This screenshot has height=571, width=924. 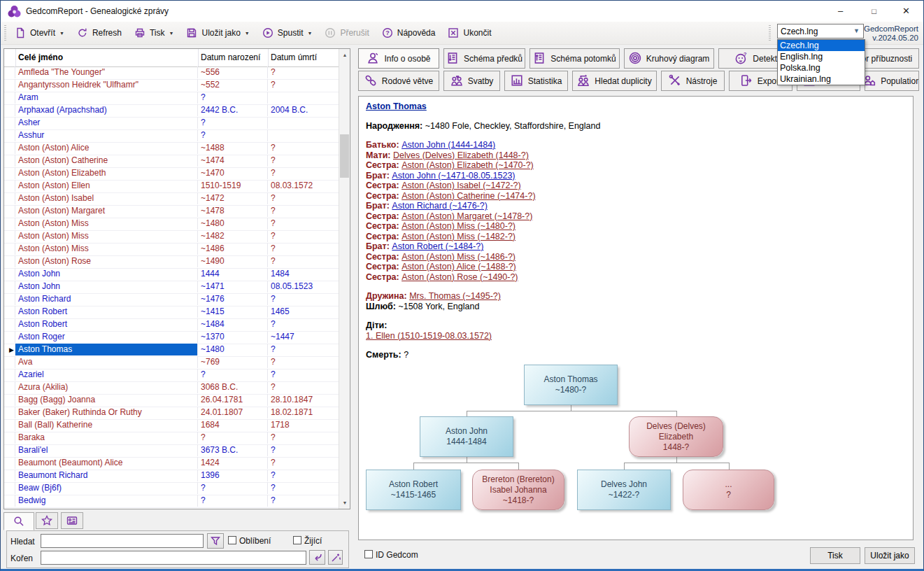 I want to click on cell-birth-date: 1424, so click(x=233, y=463).